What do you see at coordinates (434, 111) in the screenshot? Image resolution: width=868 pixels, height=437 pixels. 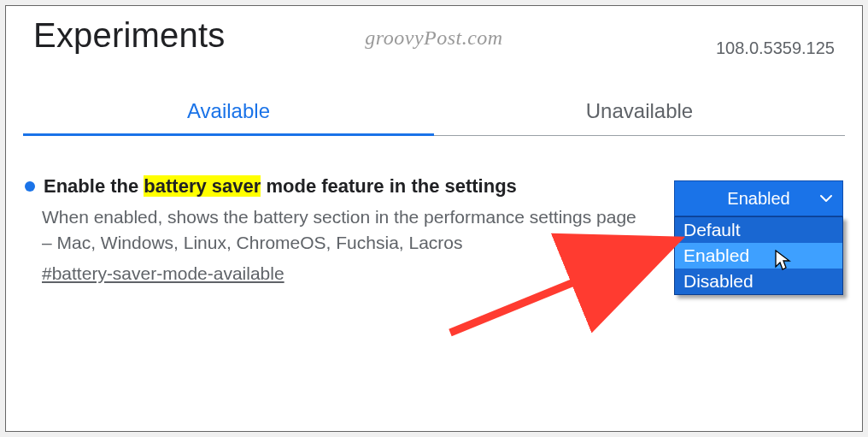 I see `tabs: Available Unavailable` at bounding box center [434, 111].